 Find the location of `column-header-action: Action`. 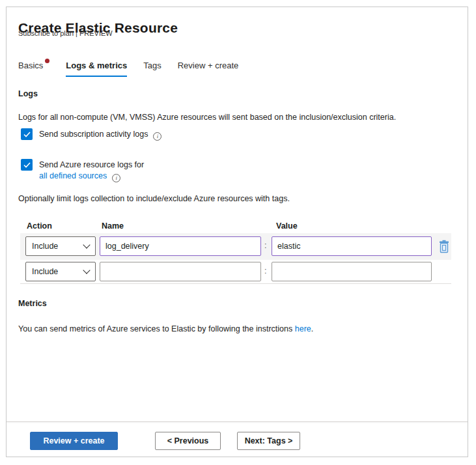

column-header-action: Action is located at coordinates (39, 226).